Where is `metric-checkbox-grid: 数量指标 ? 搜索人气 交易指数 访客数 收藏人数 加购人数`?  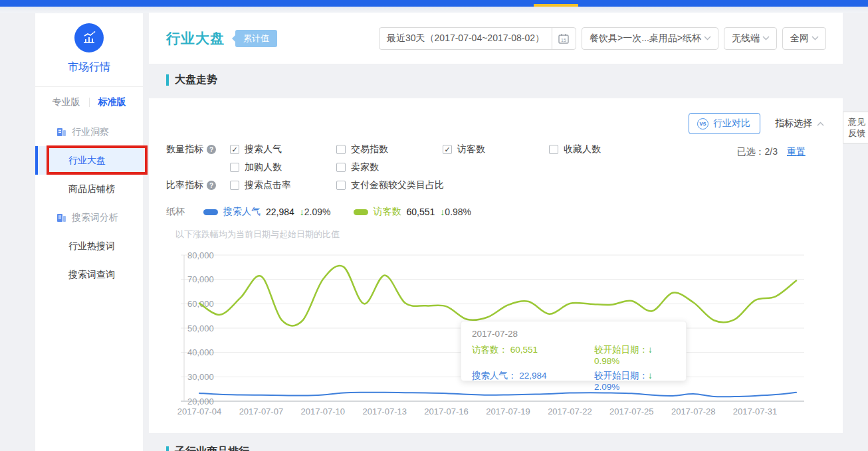
metric-checkbox-grid: 数量指标 ? 搜索人气 交易指数 访客数 收藏人数 加购人数 is located at coordinates (411, 167).